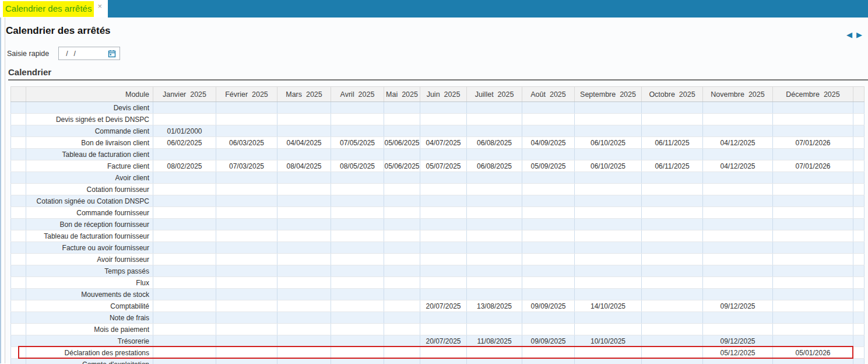 This screenshot has height=364, width=868. What do you see at coordinates (859, 35) in the screenshot?
I see `next-arrow-icon: ▶` at bounding box center [859, 35].